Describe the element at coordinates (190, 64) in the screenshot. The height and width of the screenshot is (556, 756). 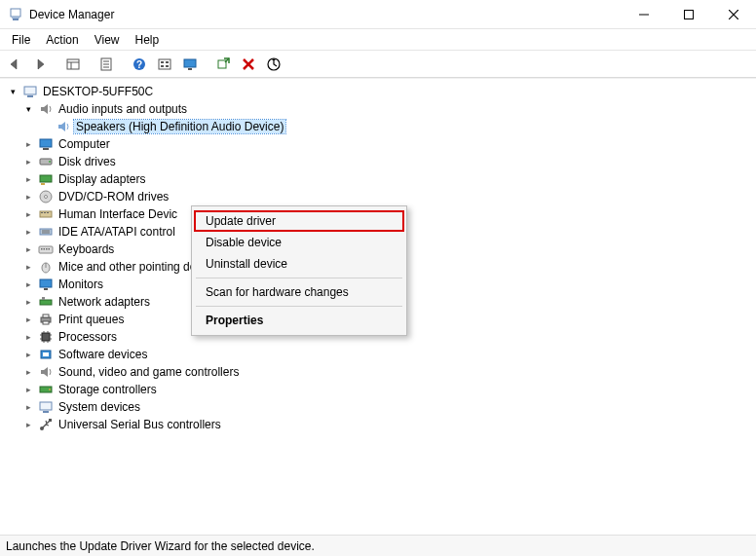
I see `monitor-icon-button` at that location.